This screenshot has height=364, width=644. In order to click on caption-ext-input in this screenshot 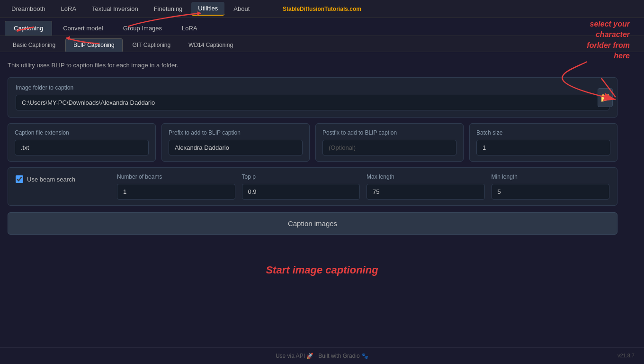, I will do `click(81, 148)`.